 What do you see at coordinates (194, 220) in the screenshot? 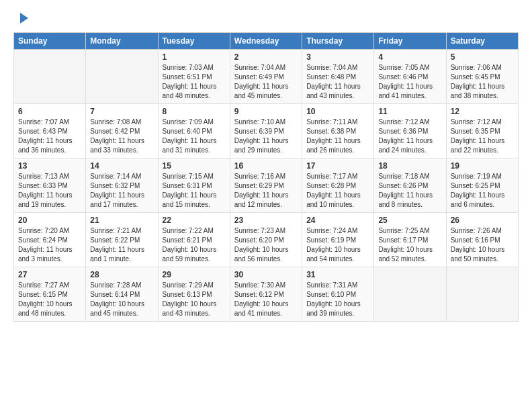
I see `day-number: 22` at bounding box center [194, 220].